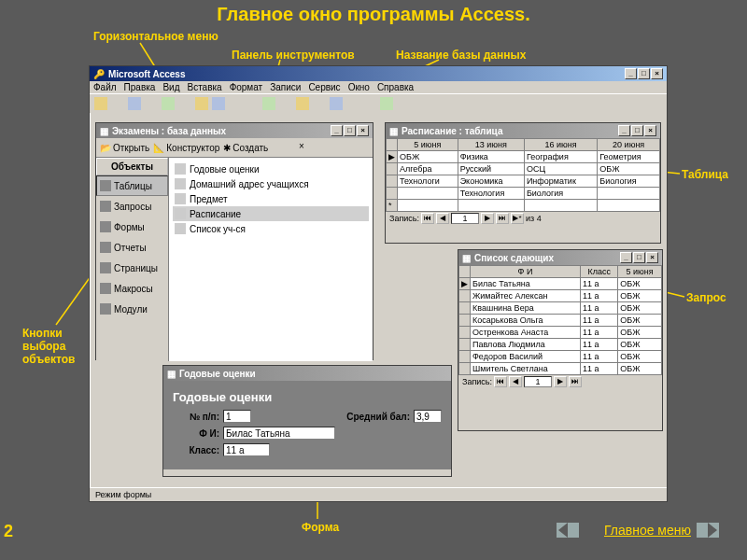 Image resolution: width=747 pixels, height=560 pixels. Describe the element at coordinates (125, 147) in the screenshot. I see `open-button: 📂Открыть` at that location.